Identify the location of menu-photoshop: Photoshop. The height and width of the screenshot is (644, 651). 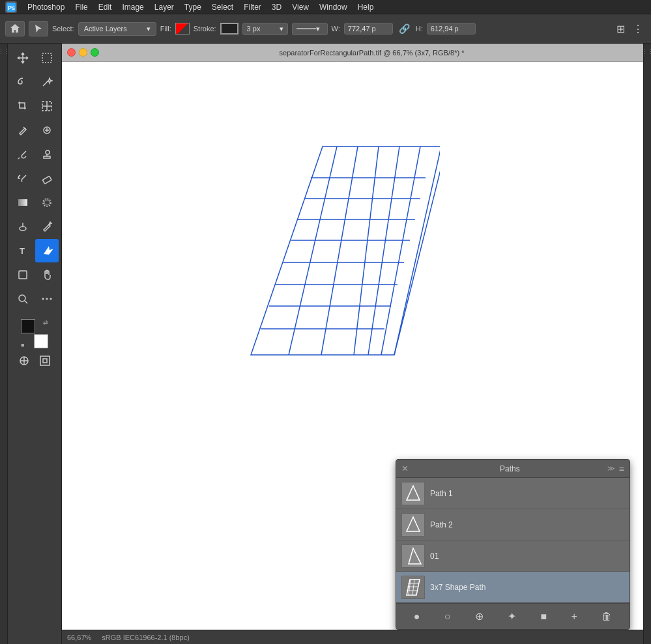
(46, 7).